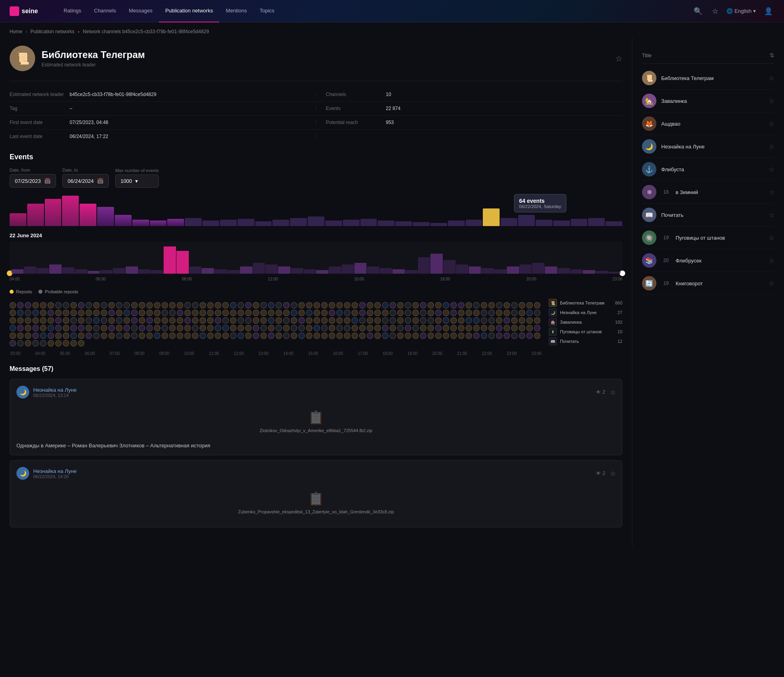 This screenshot has height=677, width=784. I want to click on logo: seine, so click(24, 11).